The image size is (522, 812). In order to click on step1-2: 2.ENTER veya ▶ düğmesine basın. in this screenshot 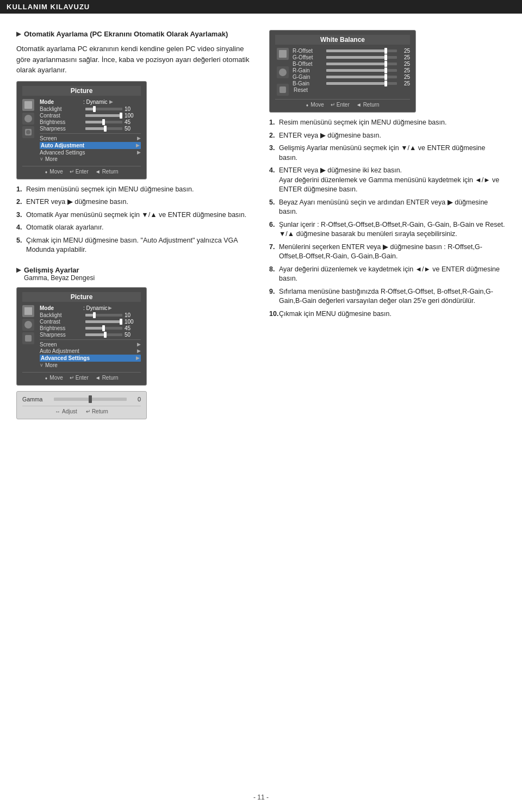, I will do `click(135, 202)`.